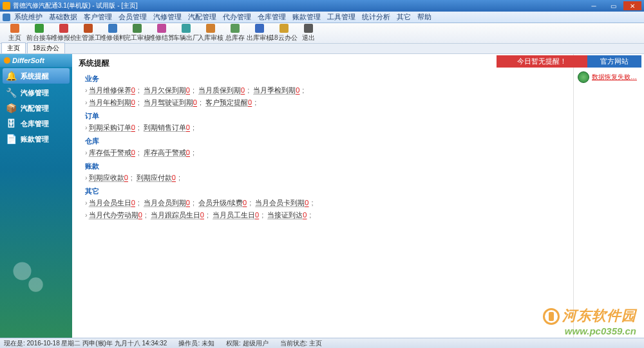 The height and width of the screenshot is (348, 644). What do you see at coordinates (260, 33) in the screenshot?
I see `toolbar-出库审核: 出库审核` at bounding box center [260, 33].